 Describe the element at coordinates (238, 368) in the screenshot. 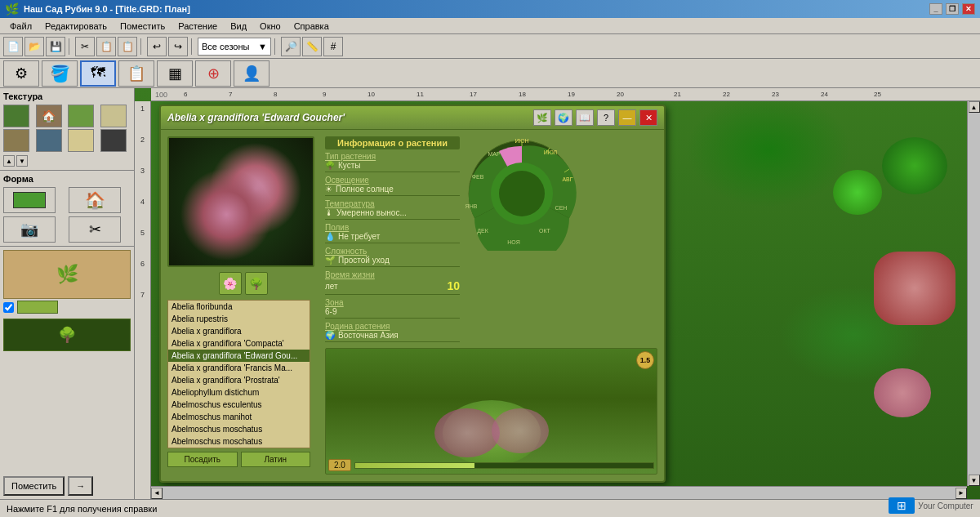

I see `plant-list-item: Abelia x grandiflora 'Francis Ma...` at that location.